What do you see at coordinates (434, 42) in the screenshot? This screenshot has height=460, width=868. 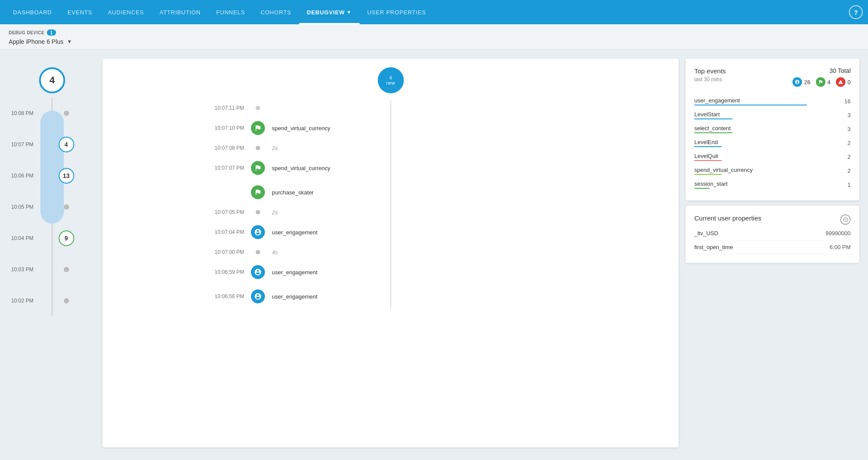 I see `device-select: Apple iPhone 6 Plus ▼` at bounding box center [434, 42].